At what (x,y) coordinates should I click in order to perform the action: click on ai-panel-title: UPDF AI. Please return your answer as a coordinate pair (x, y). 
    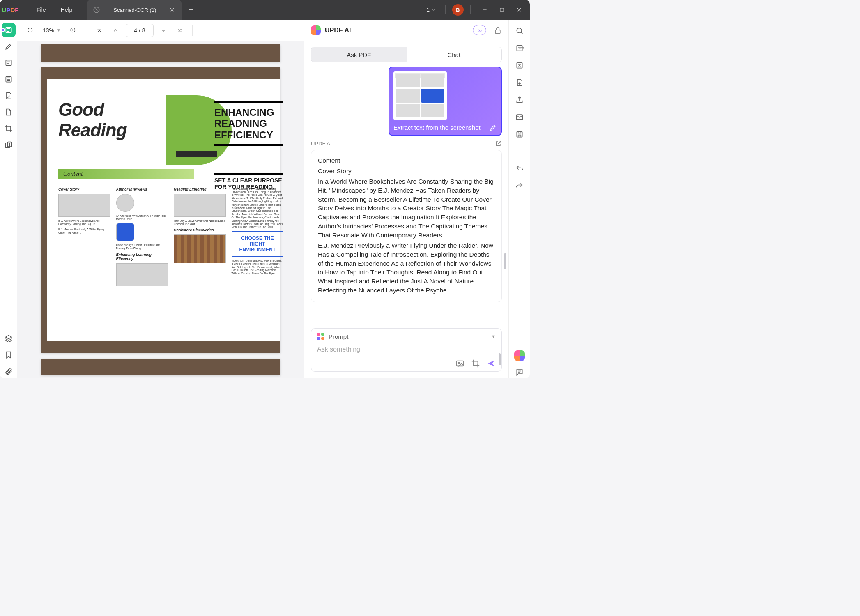
    Looking at the image, I should click on (397, 30).